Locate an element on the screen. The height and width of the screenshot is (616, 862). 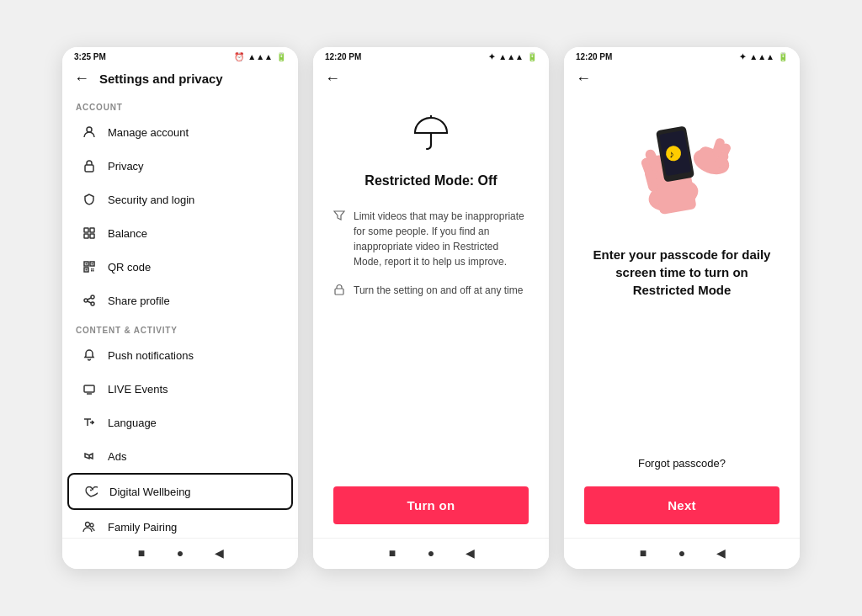
back-btn-3: ◀ is located at coordinates (721, 553).